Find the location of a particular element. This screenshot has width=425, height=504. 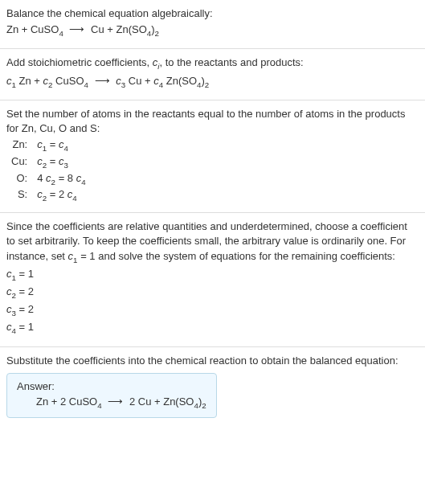

element-equation: c1 = c4 is located at coordinates (61, 146).